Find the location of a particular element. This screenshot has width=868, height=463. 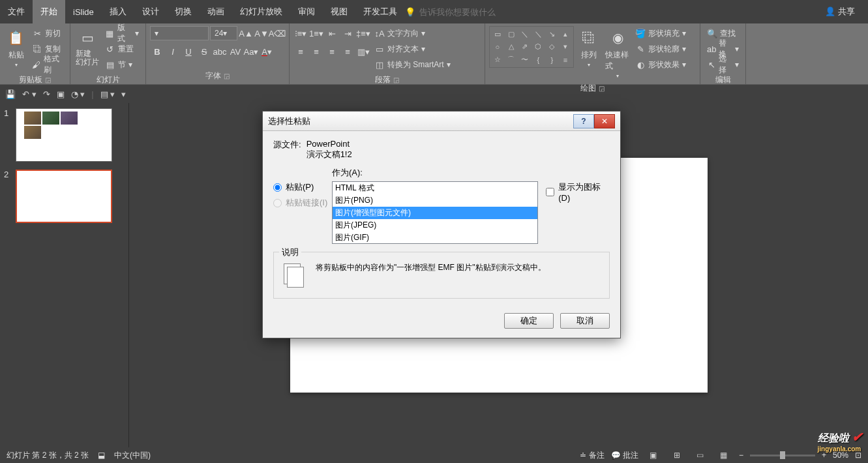

shape-effects-button: ◐形状效果 ▾ is located at coordinates (661, 65).